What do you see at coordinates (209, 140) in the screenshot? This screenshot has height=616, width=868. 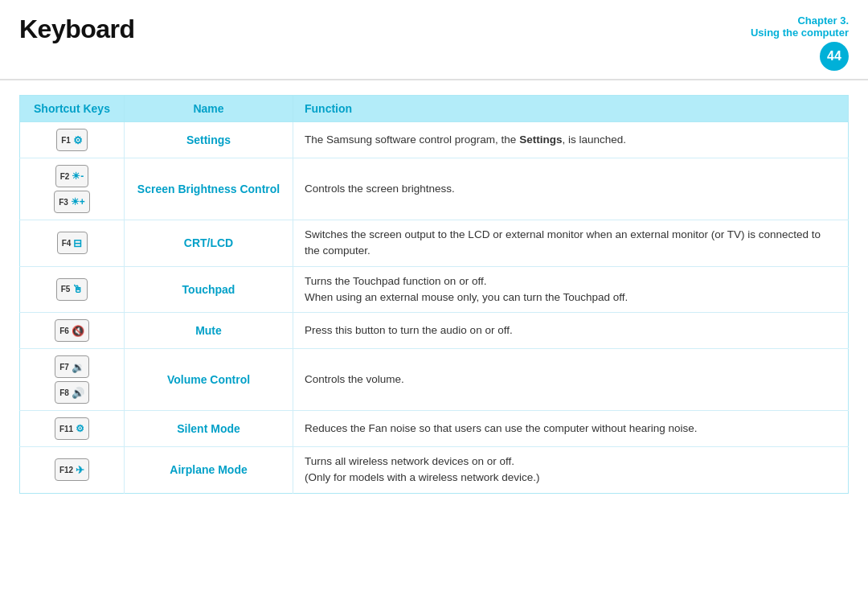 I see `name-cell: Settings` at bounding box center [209, 140].